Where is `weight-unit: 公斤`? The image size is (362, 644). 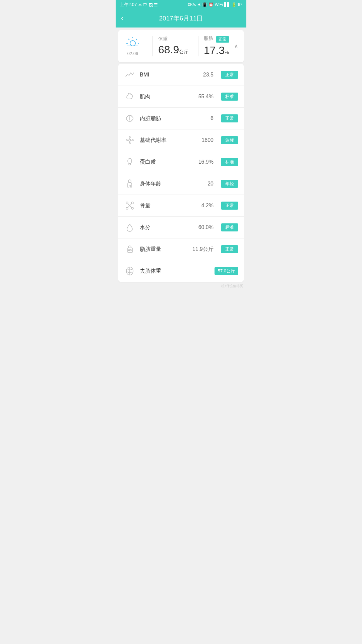 weight-unit: 公斤 is located at coordinates (184, 52).